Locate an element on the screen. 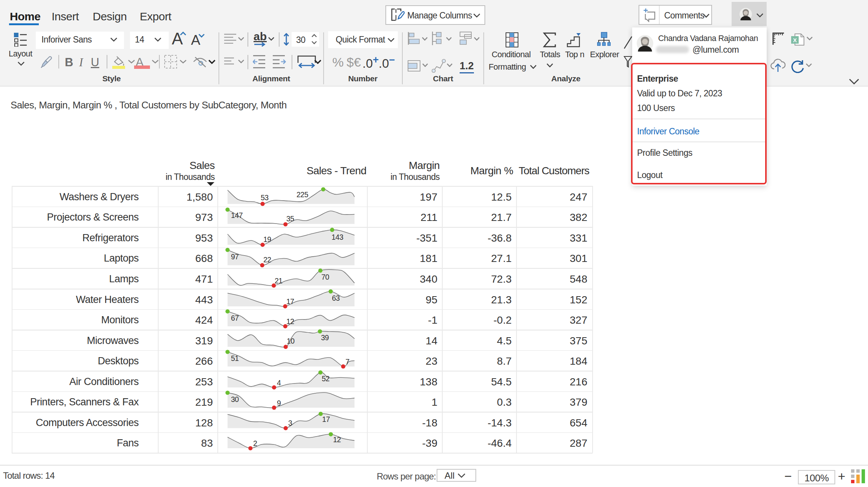 This screenshot has height=487, width=868. svg-text: X is located at coordinates (795, 40).